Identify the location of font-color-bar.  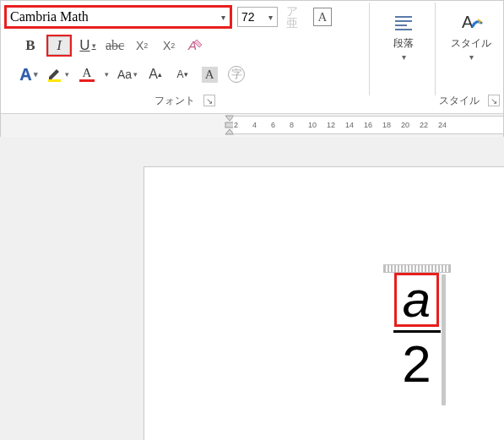
(87, 81).